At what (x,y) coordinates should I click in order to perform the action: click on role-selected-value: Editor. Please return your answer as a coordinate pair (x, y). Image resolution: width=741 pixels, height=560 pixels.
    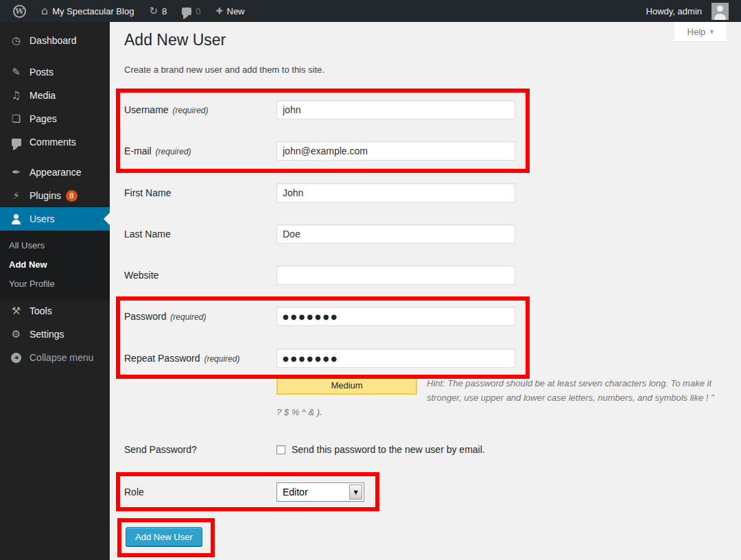
    Looking at the image, I should click on (295, 492).